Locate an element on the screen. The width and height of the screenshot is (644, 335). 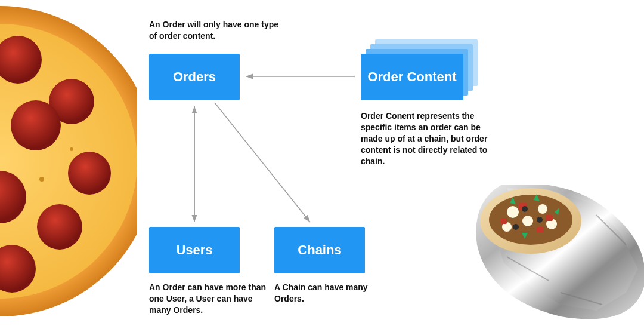
users-caption: An Order can have more than one User, a … is located at coordinates (209, 299).